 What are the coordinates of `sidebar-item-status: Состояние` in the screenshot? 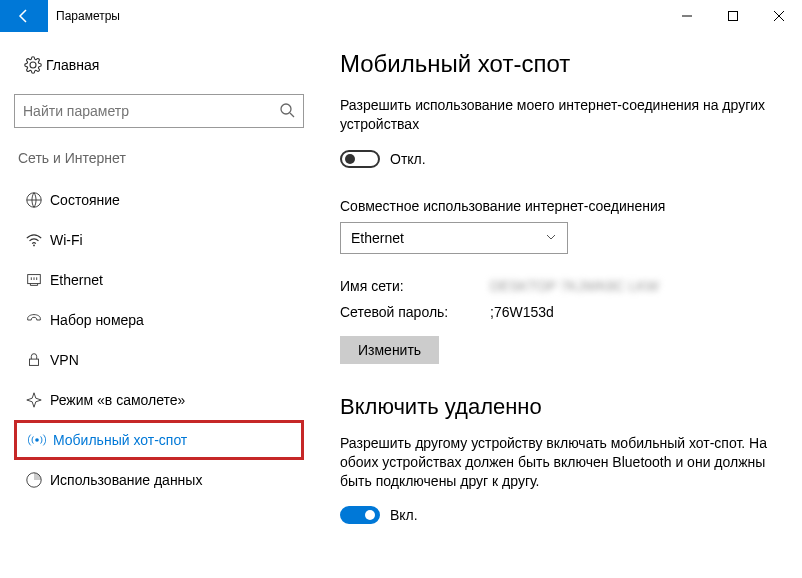 It's located at (159, 200).